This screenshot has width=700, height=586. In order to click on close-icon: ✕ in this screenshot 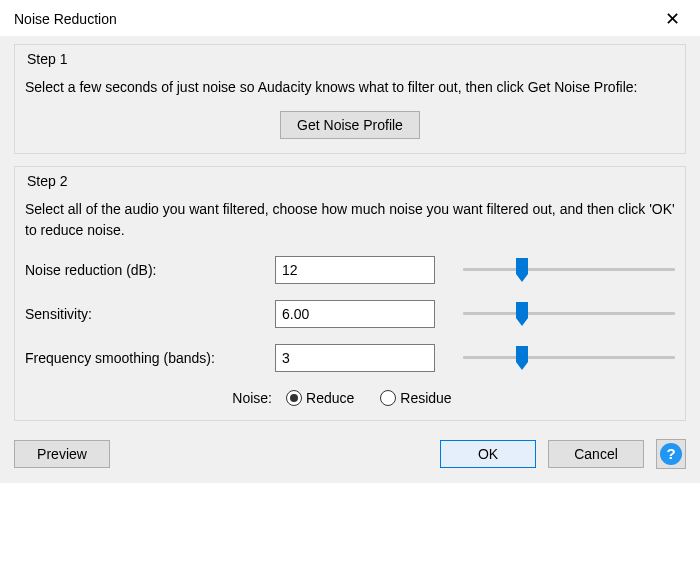, I will do `click(672, 19)`.